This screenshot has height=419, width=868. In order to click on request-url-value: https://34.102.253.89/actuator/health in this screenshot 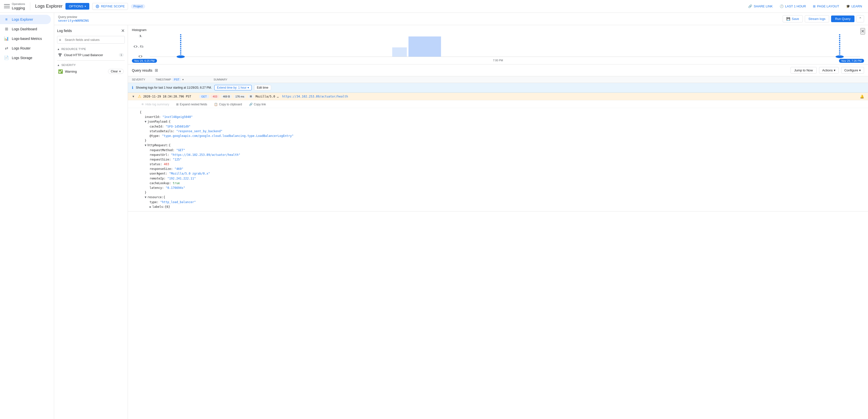, I will do `click(206, 155)`.